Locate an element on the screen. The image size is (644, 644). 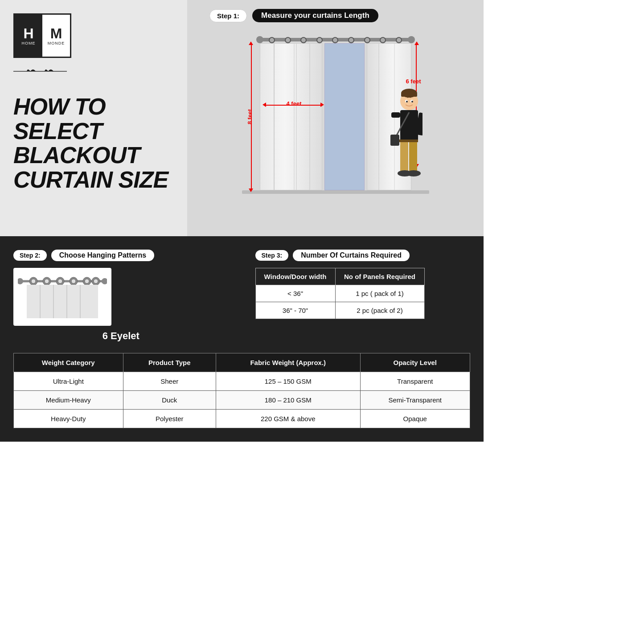
eyelet-label: 6 Eyelet is located at coordinates (121, 336).